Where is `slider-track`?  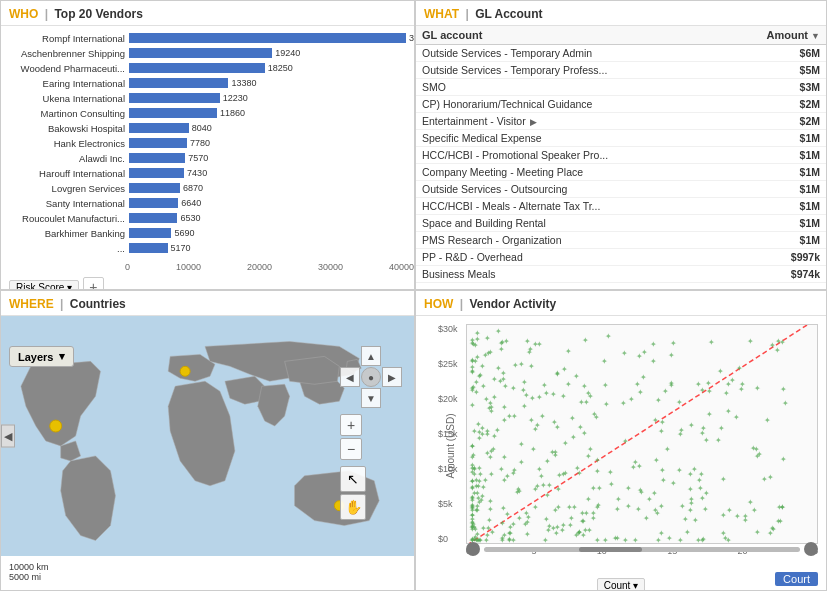 slider-track is located at coordinates (642, 550).